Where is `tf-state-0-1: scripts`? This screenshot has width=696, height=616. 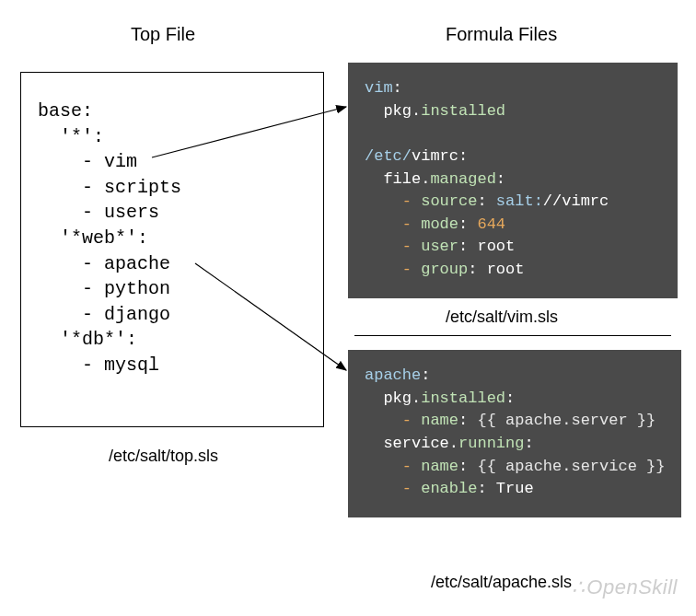
tf-state-0-1: scripts is located at coordinates (143, 188).